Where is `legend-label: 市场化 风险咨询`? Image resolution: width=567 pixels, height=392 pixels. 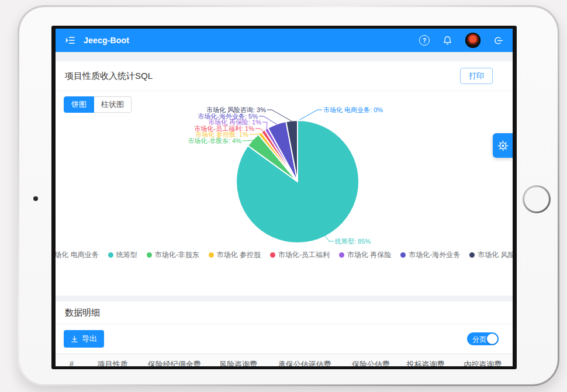
legend-label: 市场化 风险咨询 is located at coordinates (495, 255).